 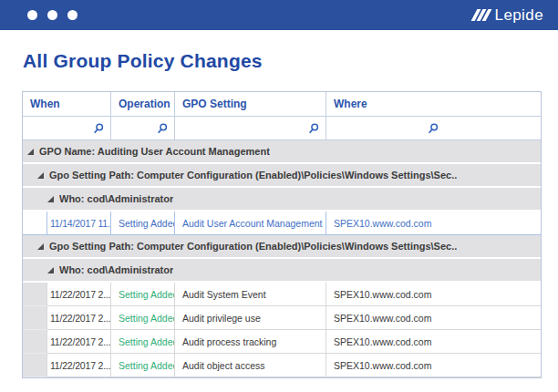 I want to click on cell-gpo-setting: Audit User Account Management, so click(x=251, y=223).